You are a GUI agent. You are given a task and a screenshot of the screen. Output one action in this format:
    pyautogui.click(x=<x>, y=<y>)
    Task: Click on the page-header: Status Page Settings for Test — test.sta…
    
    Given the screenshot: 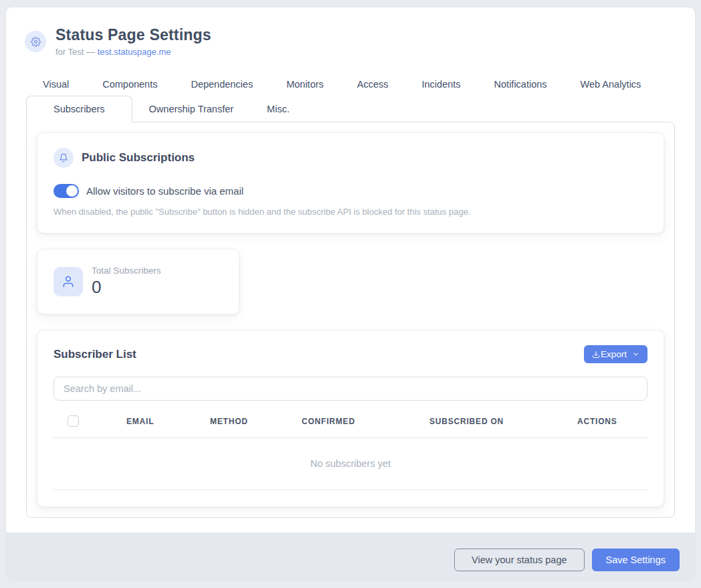 What is the action you would take?
    pyautogui.click(x=350, y=32)
    